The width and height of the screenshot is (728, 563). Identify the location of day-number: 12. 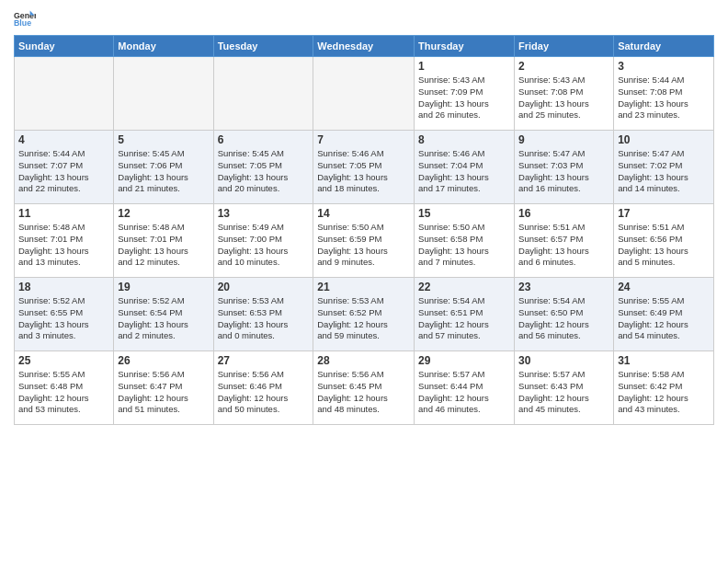
(164, 213).